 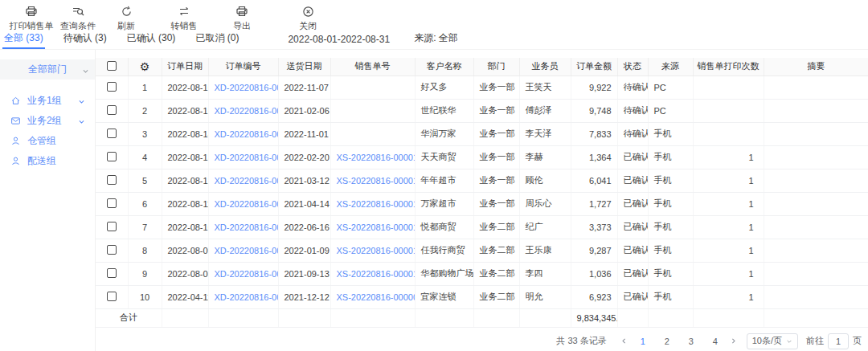 What do you see at coordinates (376, 204) in the screenshot?
I see `sales-no-link: XS-20220816-000013` at bounding box center [376, 204].